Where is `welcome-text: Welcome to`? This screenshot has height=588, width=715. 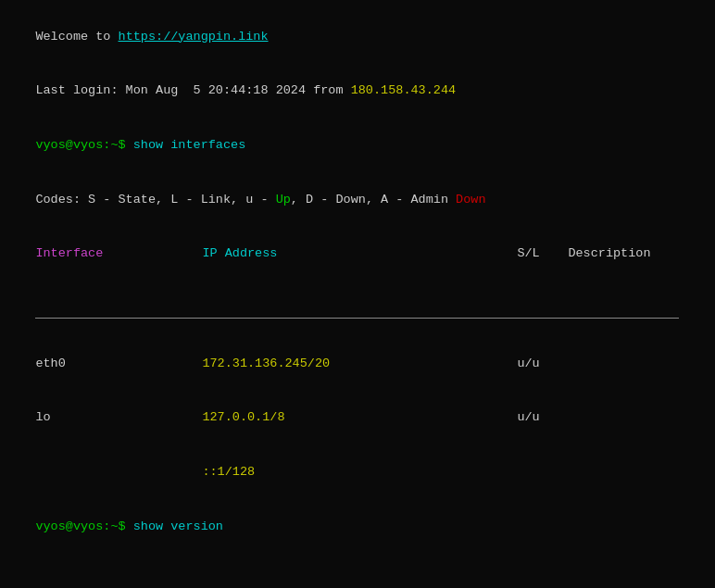
welcome-text: Welcome to is located at coordinates (76, 37).